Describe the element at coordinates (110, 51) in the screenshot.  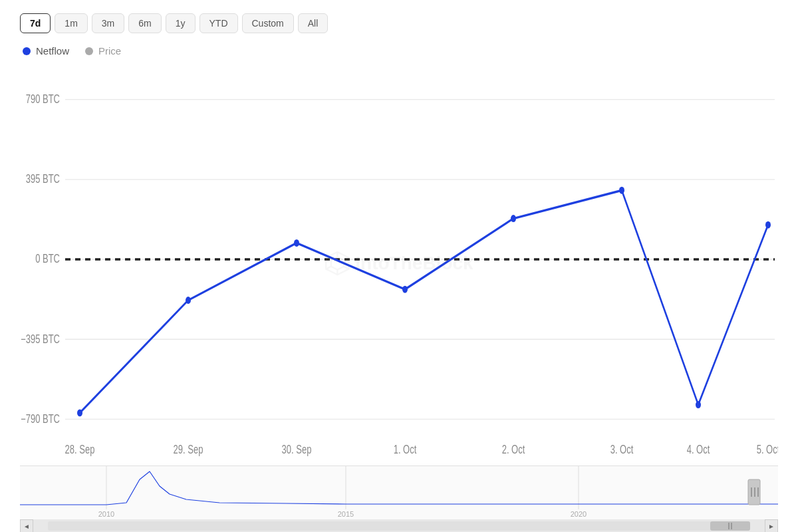
I see `price-label: Price` at that location.